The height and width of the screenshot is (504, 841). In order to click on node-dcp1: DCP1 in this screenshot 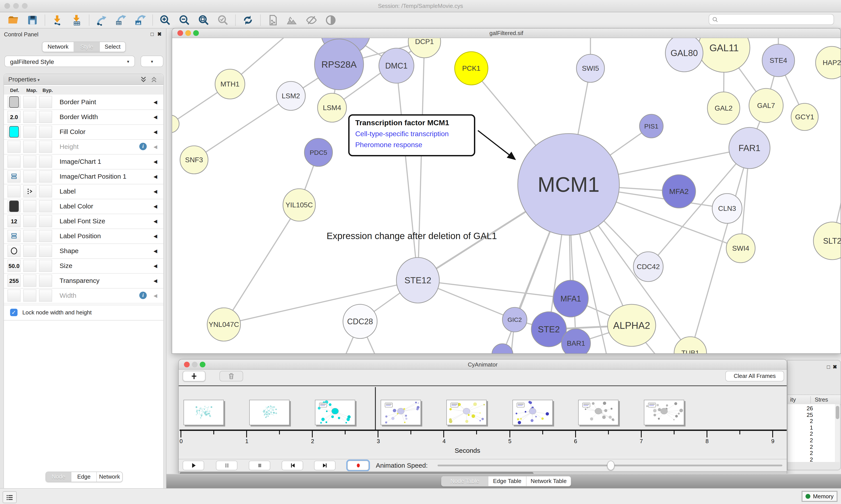, I will do `click(425, 48)`.